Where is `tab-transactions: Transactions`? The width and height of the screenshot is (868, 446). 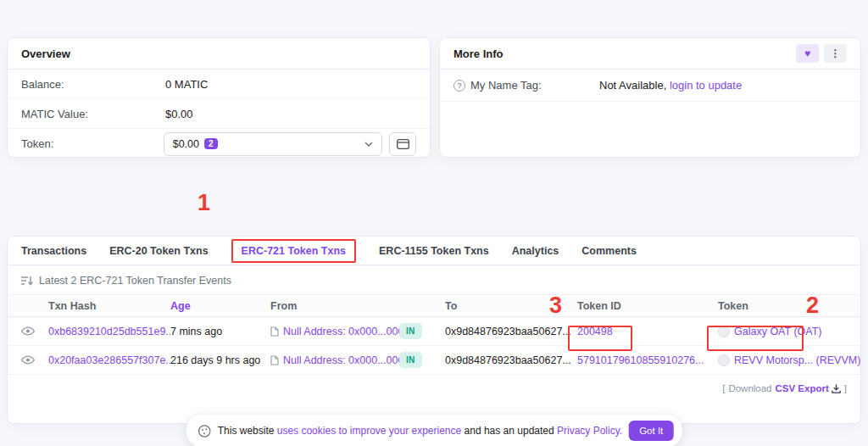 tab-transactions: Transactions is located at coordinates (54, 251).